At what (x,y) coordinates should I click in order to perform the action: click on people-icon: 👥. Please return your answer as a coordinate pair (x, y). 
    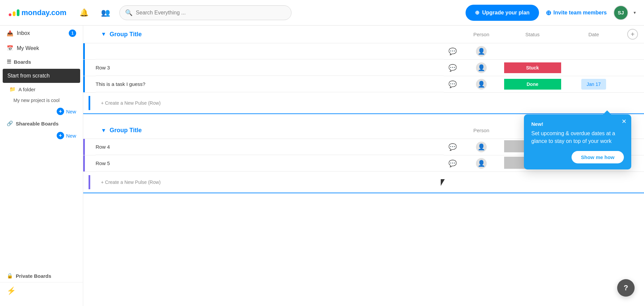
    Looking at the image, I should click on (105, 13).